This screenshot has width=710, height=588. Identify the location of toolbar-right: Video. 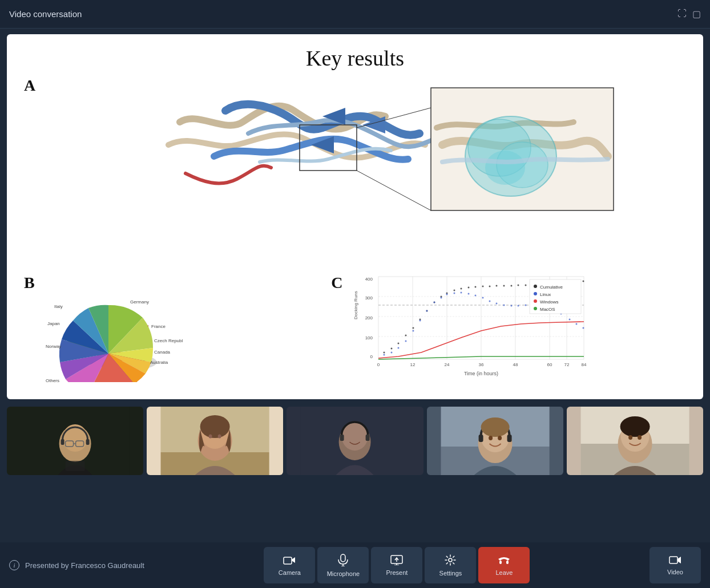
(675, 565).